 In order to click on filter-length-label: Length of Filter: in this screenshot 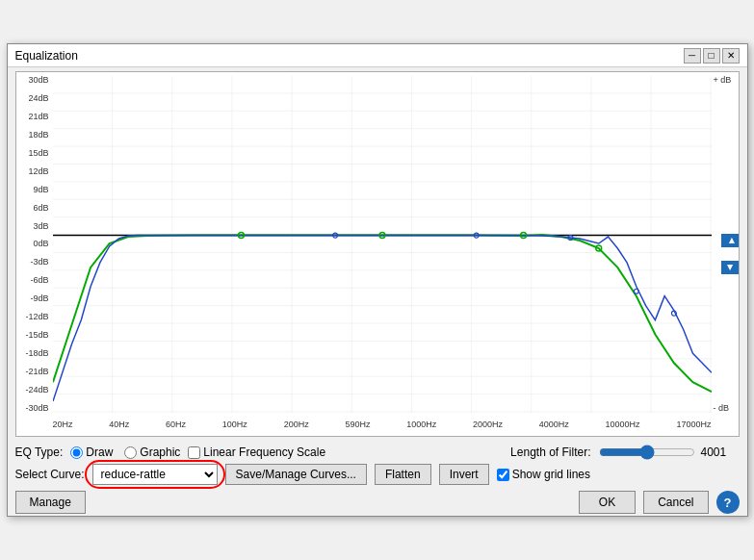, I will do `click(551, 452)`.